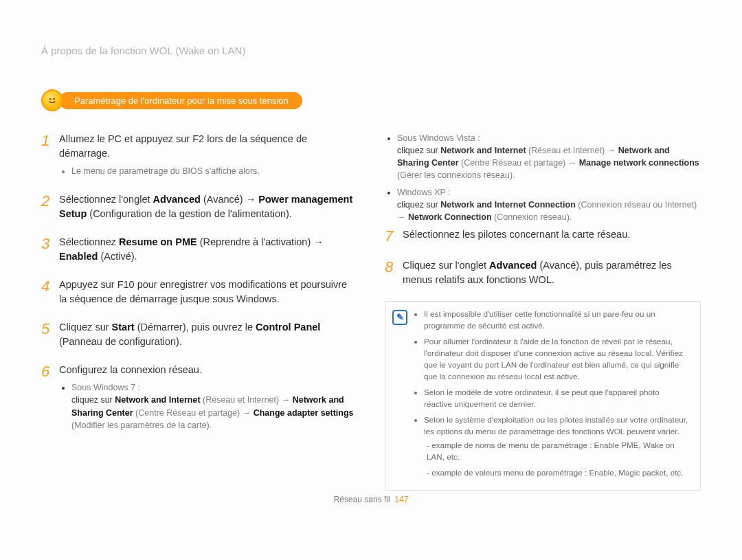 The width and height of the screenshot is (742, 560). What do you see at coordinates (50, 250) in the screenshot?
I see `step-number: 3` at bounding box center [50, 250].